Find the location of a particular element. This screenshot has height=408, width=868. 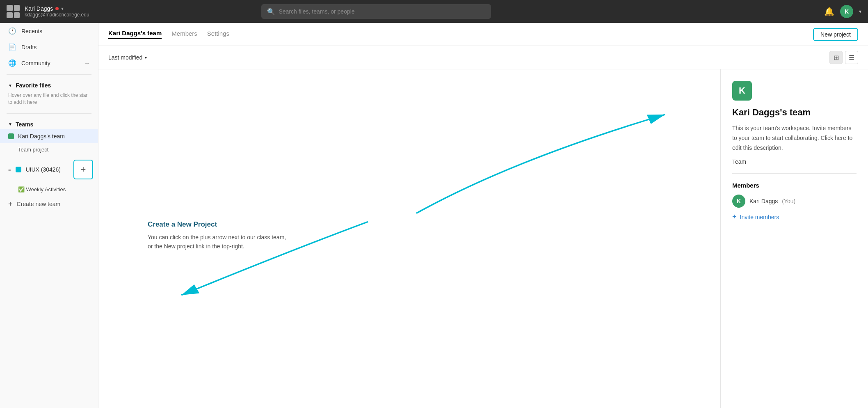

add-project-button: + is located at coordinates (83, 170).